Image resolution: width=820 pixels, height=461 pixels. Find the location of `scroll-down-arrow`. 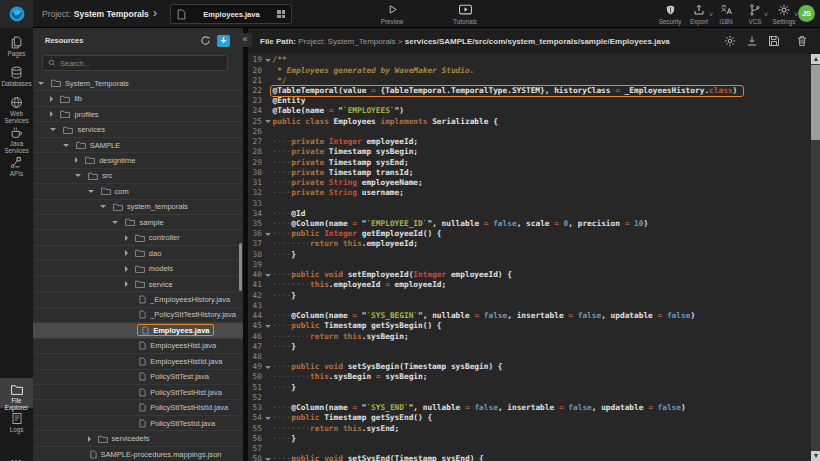

scroll-down-arrow is located at coordinates (816, 456).